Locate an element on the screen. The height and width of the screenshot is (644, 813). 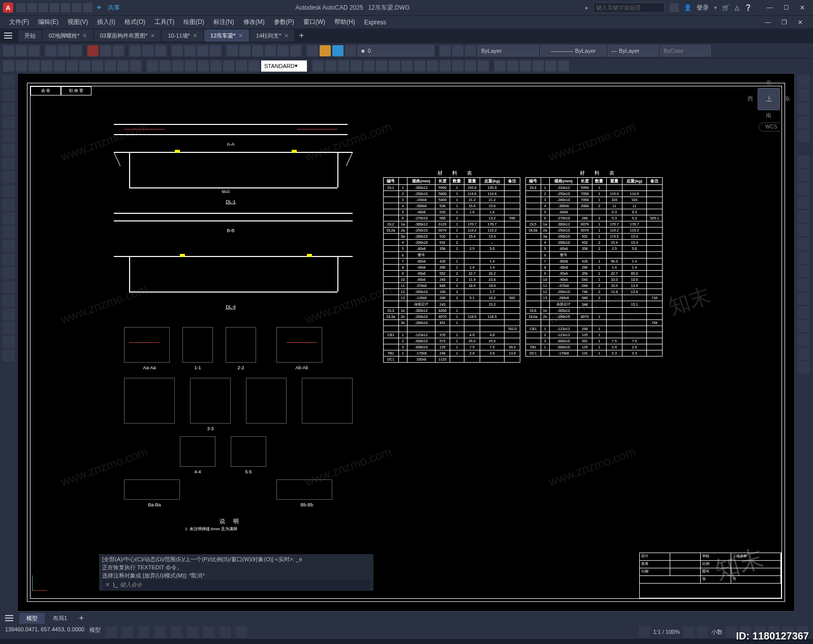
scale-icon is located at coordinates (356, 66).